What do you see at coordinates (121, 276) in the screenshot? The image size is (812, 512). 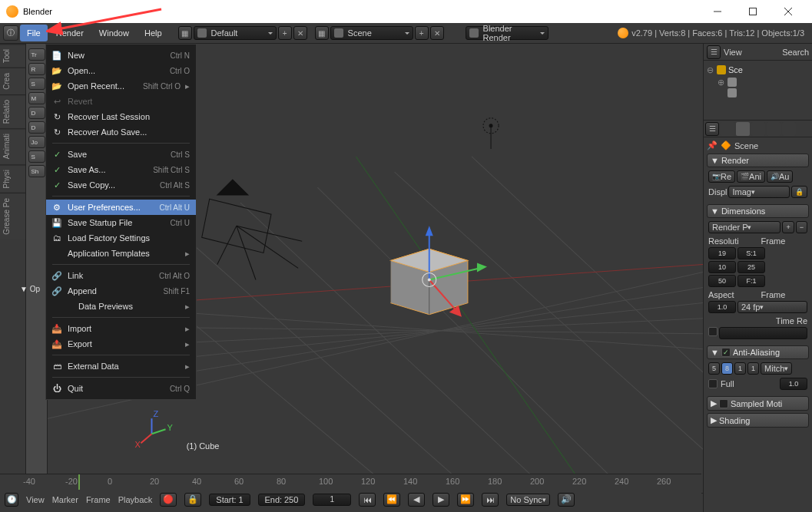 I see `menu-item-link: 🔗LinkCtrl Alt O` at bounding box center [121, 276].